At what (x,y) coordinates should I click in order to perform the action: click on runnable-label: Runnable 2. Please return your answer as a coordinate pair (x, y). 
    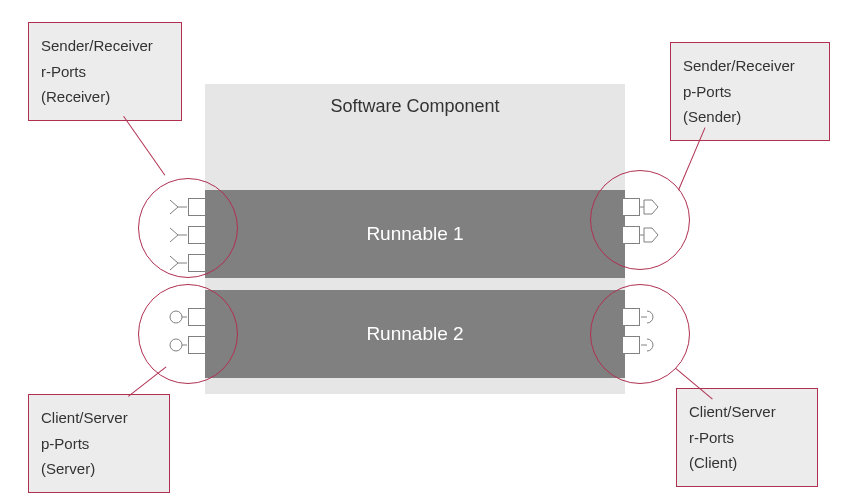
    Looking at the image, I should click on (414, 334).